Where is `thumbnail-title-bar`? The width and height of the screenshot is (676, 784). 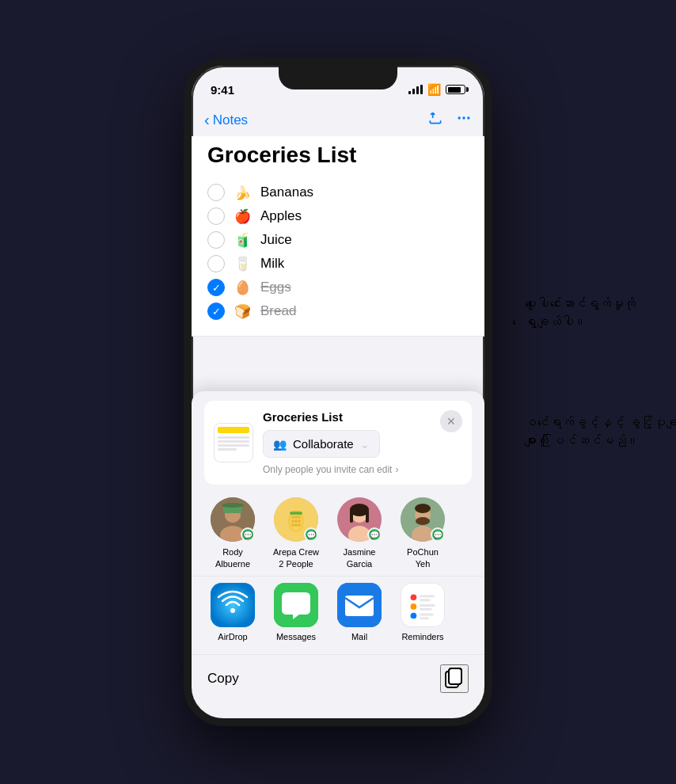 thumbnail-title-bar is located at coordinates (234, 430).